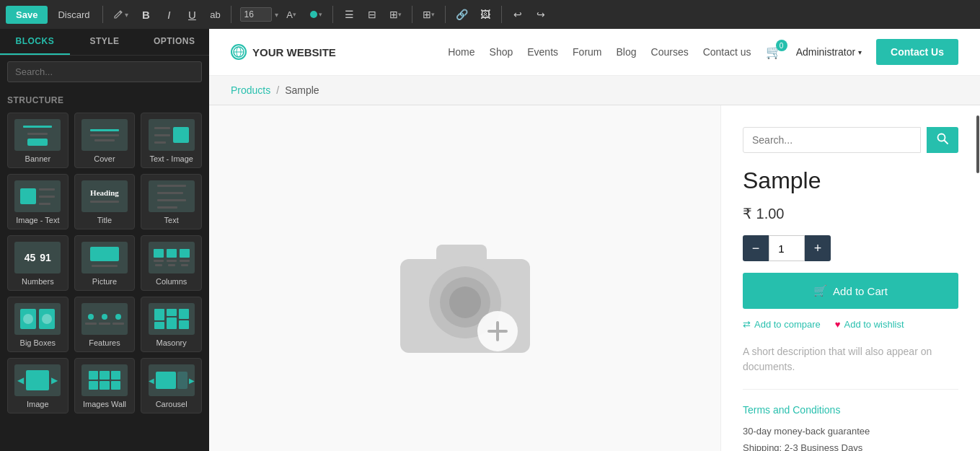 This screenshot has height=451, width=980. Describe the element at coordinates (146, 14) in the screenshot. I see `bold-button: B` at that location.